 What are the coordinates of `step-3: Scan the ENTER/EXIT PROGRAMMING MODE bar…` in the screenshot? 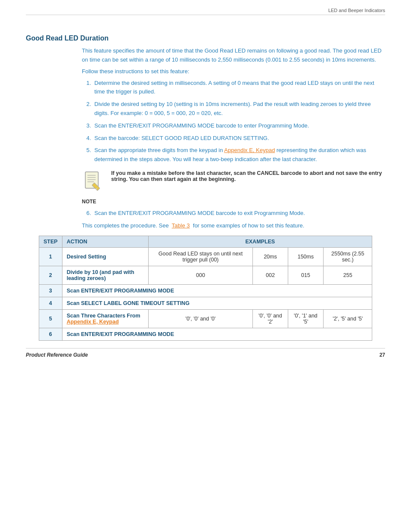 It's located at (239, 126).